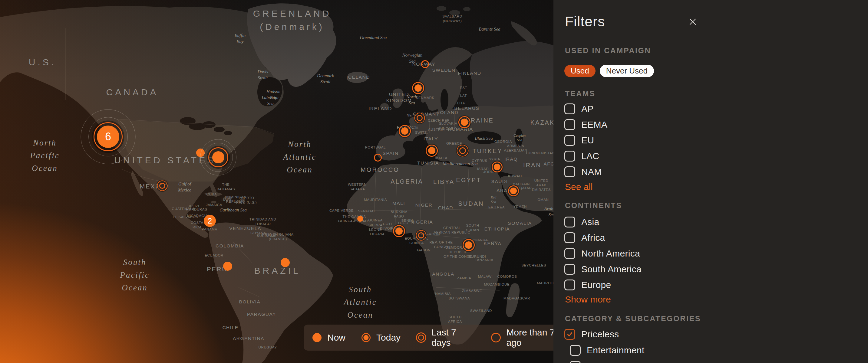  Describe the element at coordinates (586, 125) in the screenshot. I see `checkbox-row-eema: EEMA` at that location.